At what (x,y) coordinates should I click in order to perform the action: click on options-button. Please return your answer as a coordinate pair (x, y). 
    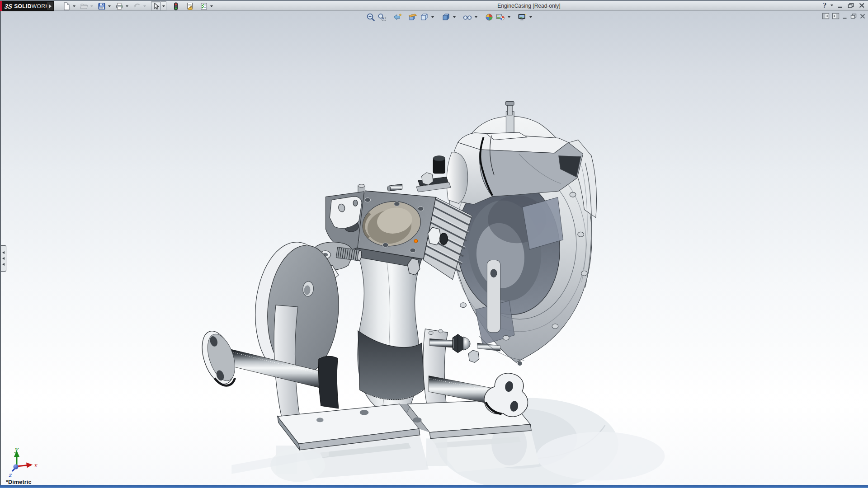
    Looking at the image, I should click on (204, 6).